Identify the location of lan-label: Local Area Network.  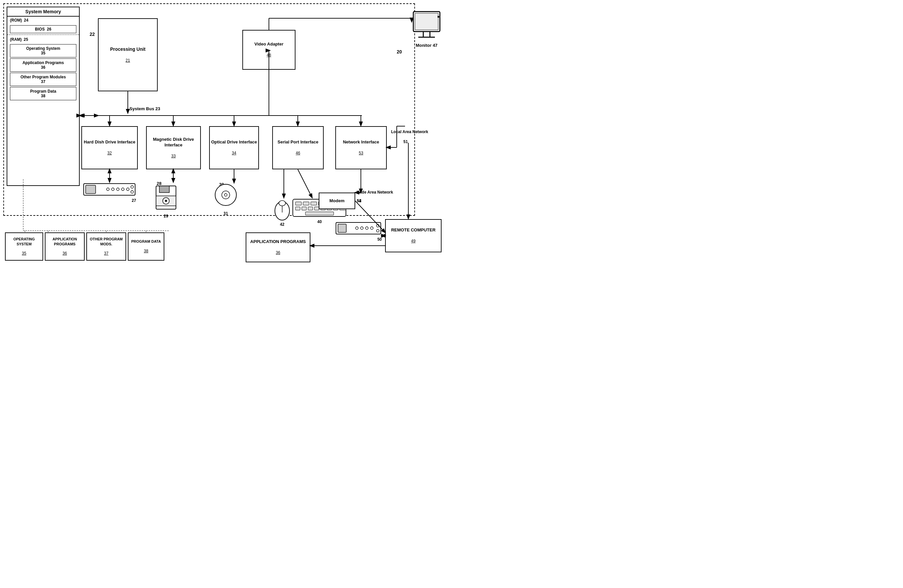
(411, 132).